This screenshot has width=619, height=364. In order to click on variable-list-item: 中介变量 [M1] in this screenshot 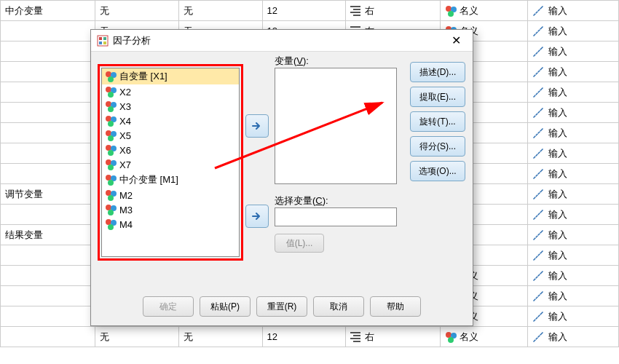, I will do `click(170, 180)`.